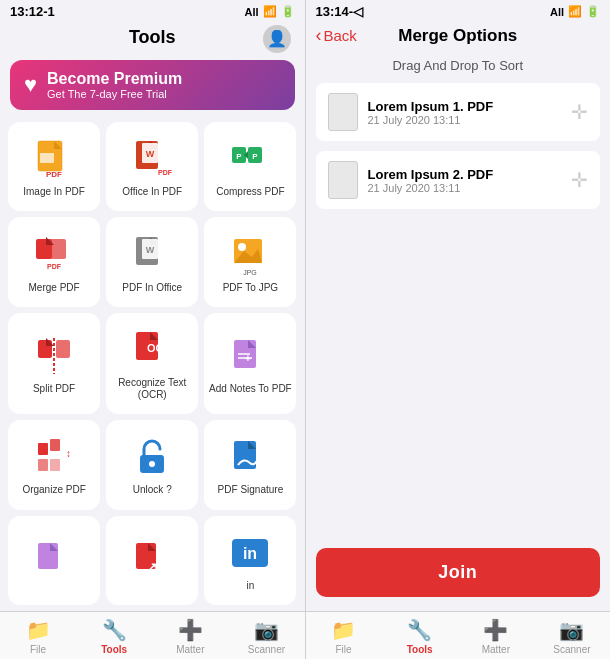 The image size is (610, 659). I want to click on image-pdf-icon: PDF, so click(54, 159).